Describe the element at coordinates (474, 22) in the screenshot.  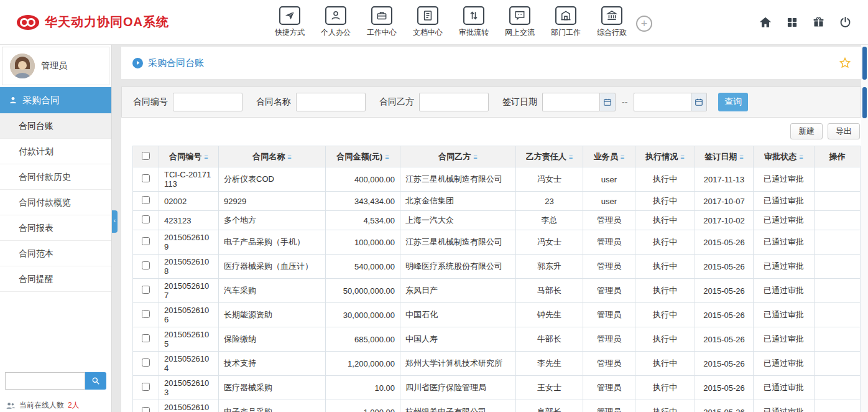
I see `top-nav-item-approval-flow: 审批流转` at that location.